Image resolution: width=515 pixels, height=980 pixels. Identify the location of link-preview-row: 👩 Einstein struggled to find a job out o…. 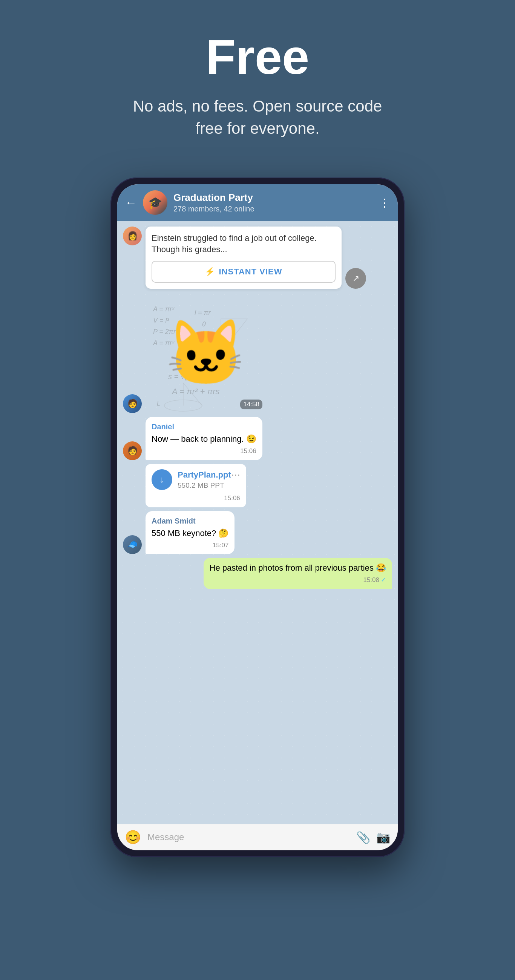
(257, 258).